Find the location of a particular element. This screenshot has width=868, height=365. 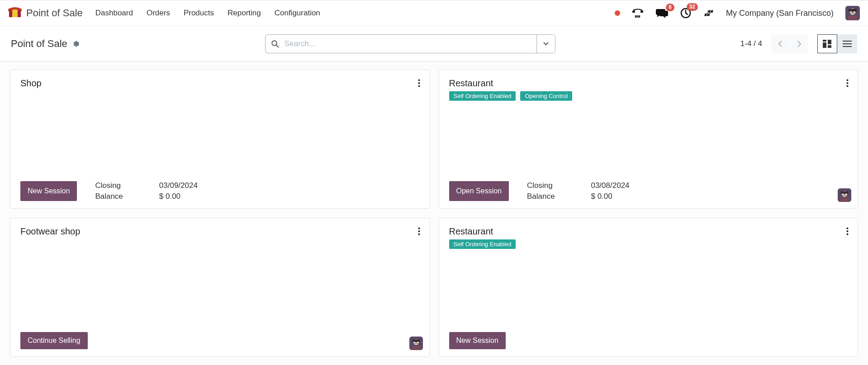

voip-icon is located at coordinates (638, 13).